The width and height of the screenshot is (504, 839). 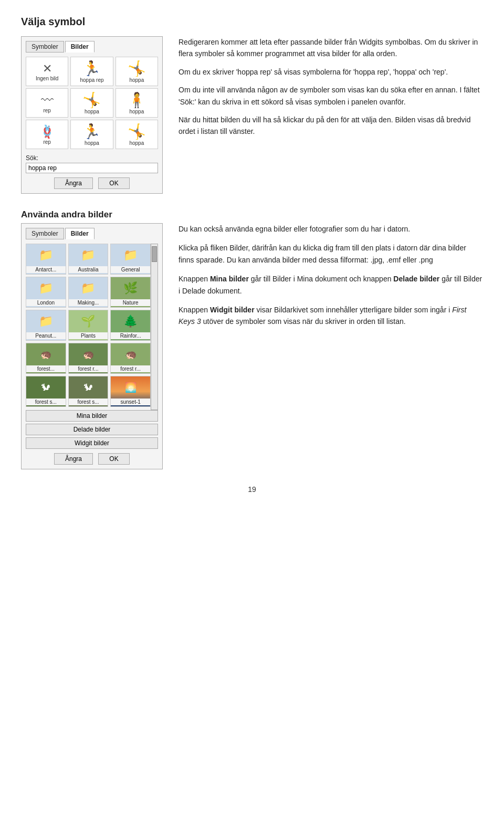 I want to click on scrollbar, so click(x=154, y=327).